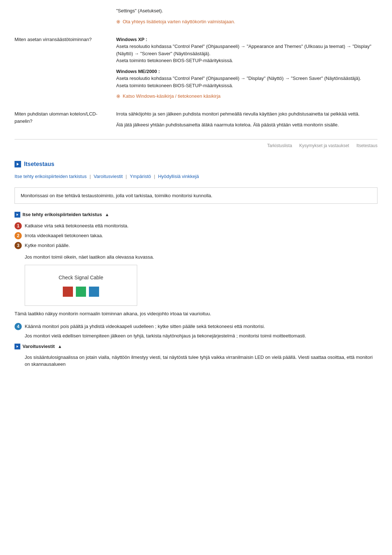  Describe the element at coordinates (247, 125) in the screenshot. I see `row2-content2: Älä jätä jälkeesi yhtään puhdistusainett…` at that location.